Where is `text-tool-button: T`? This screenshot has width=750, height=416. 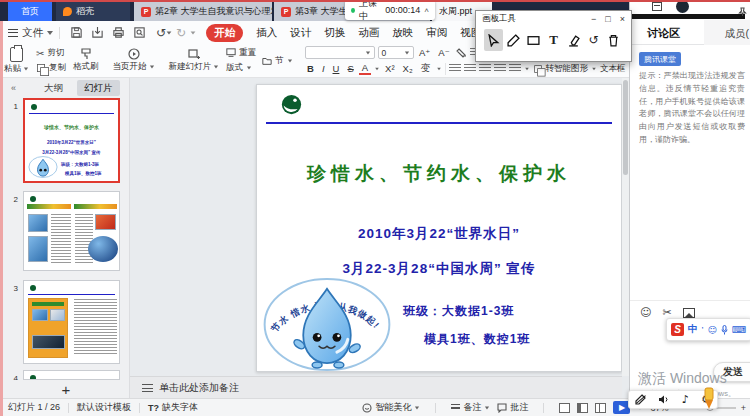 text-tool-button: T is located at coordinates (554, 40).